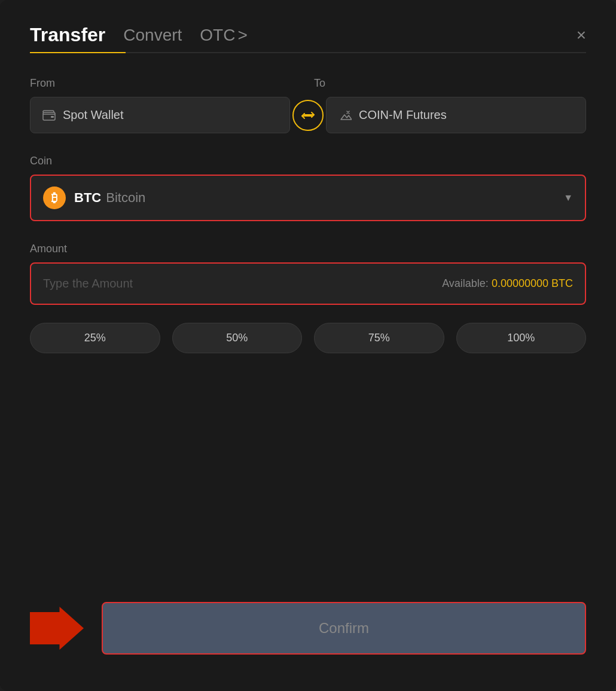  I want to click on coin-selector: ₿ BTC Bitcoin ▼, so click(308, 198).